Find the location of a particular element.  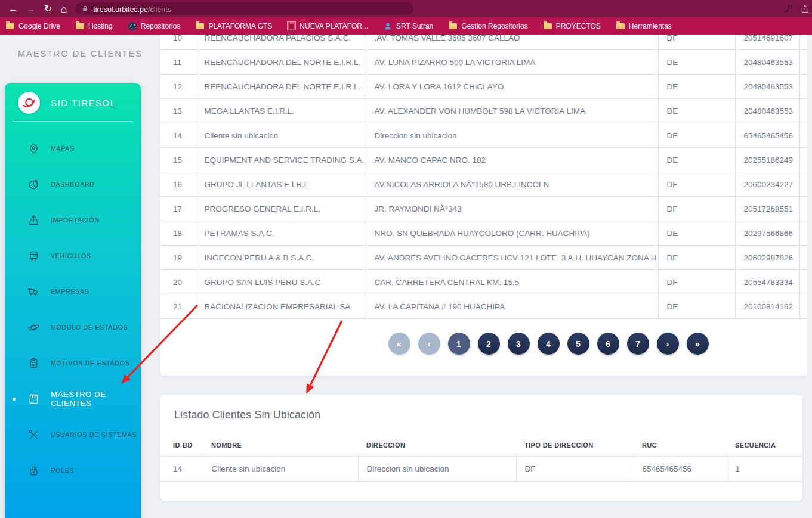

bookmark-srt-sutran: SRT Sutran is located at coordinates (408, 26).